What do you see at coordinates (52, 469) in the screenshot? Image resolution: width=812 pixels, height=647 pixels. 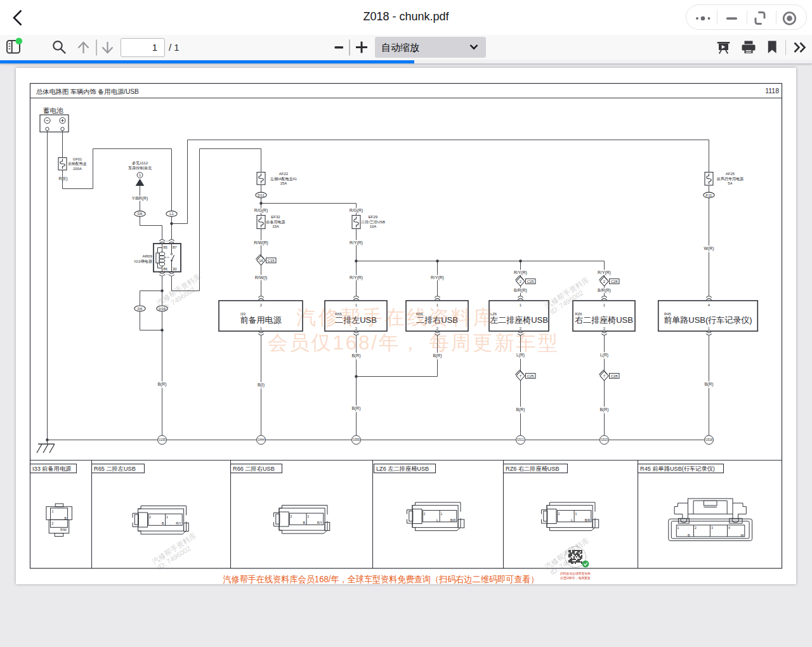 I see `svg-text: I33 前备用电源` at bounding box center [52, 469].